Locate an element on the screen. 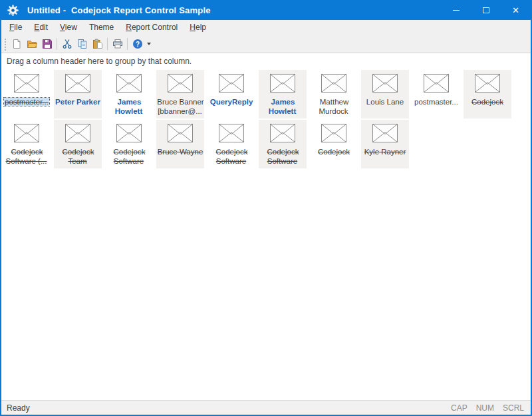  open-folder-icon is located at coordinates (32, 44).